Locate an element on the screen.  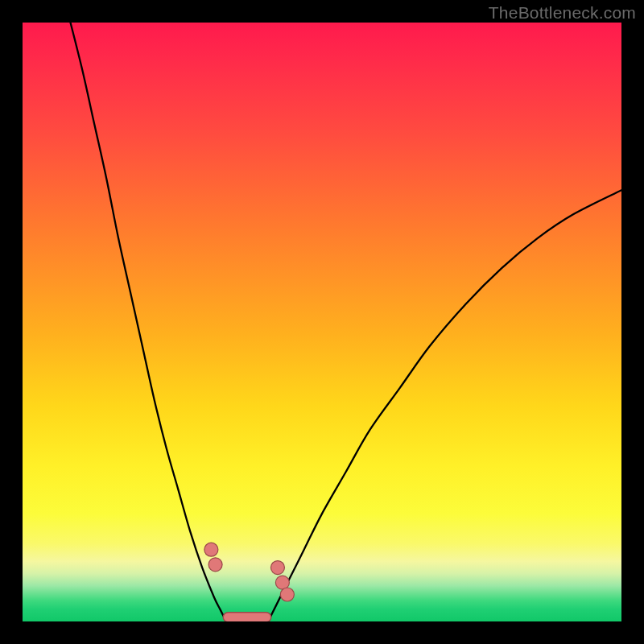
right-marker-c is located at coordinates (287, 594).